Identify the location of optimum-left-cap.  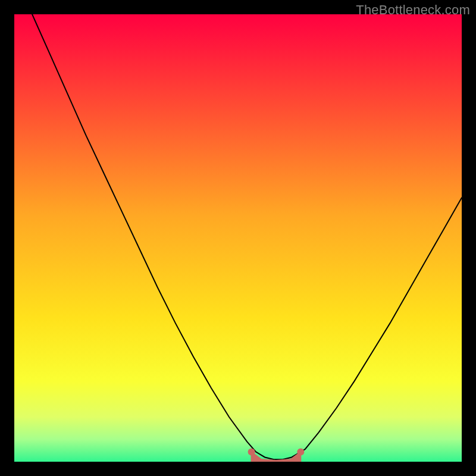
(252, 452).